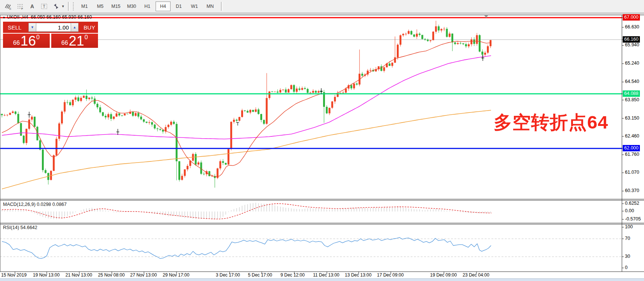 This screenshot has height=281, width=644. What do you see at coordinates (100, 6) in the screenshot?
I see `timeframe-M5: M5` at bounding box center [100, 6].